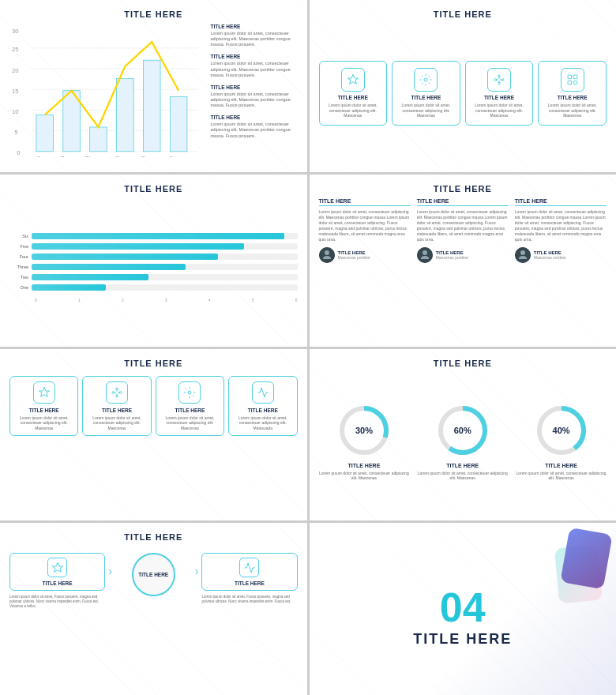 Image resolution: width=616 pixels, height=695 pixels. Describe the element at coordinates (153, 257) in the screenshot. I see `hbar-row-4: Four` at that location.